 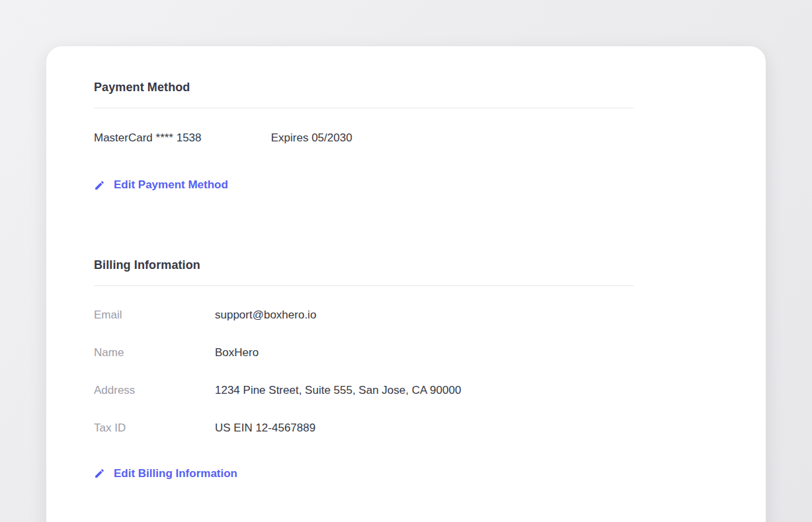 What do you see at coordinates (155, 428) in the screenshot?
I see `field-label: Tax ID` at bounding box center [155, 428].